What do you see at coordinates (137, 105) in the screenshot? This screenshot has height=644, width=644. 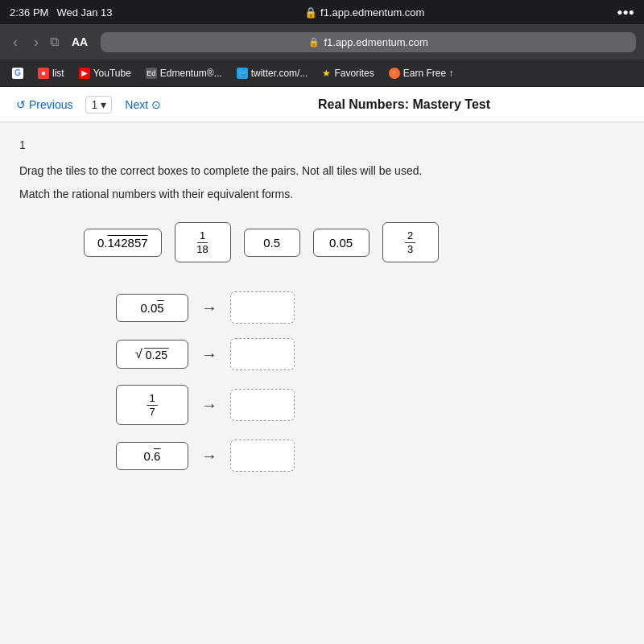 I see `next-label: Next` at bounding box center [137, 105].